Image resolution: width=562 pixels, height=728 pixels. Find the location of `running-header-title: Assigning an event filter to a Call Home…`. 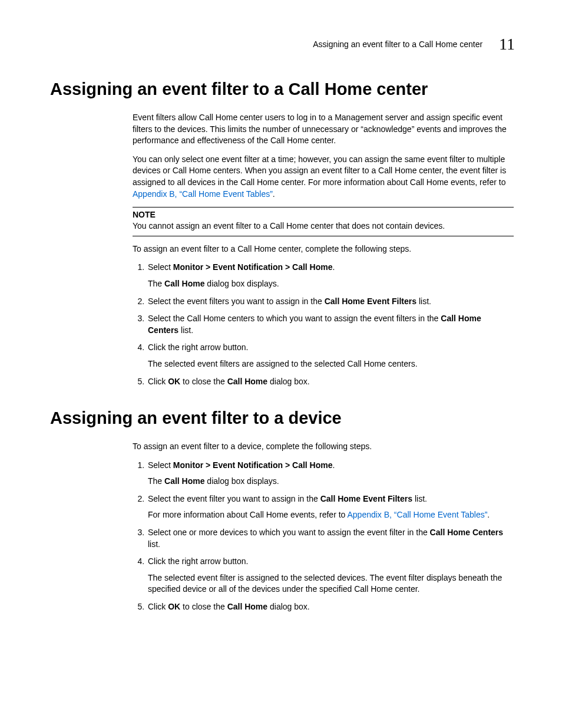

running-header-title: Assigning an event filter to a Call Home… is located at coordinates (398, 44).